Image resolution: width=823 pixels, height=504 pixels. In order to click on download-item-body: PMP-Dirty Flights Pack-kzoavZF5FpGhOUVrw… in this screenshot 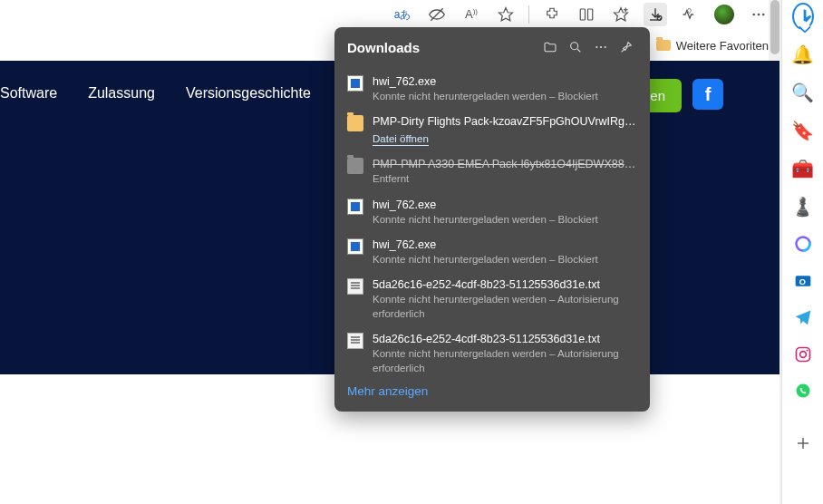, I will do `click(505, 131)`.